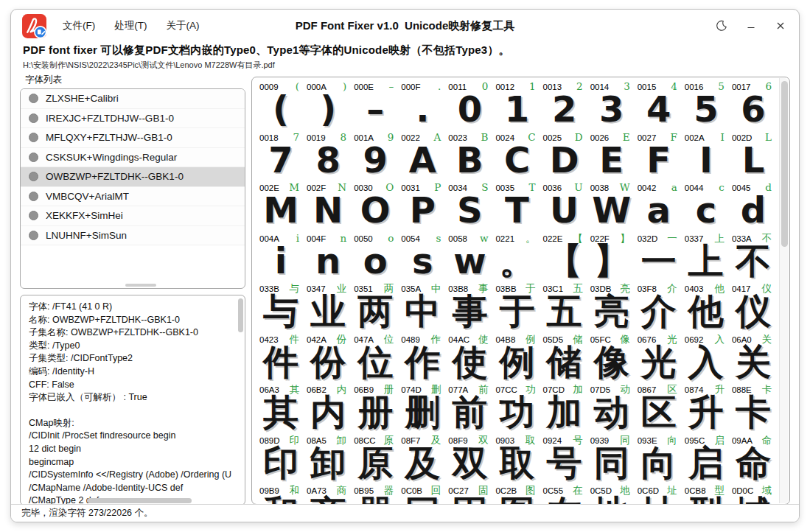 The width and height of the screenshot is (810, 532). Describe the element at coordinates (328, 357) in the screenshot. I see `glyph-cell: 042A份份` at that location.